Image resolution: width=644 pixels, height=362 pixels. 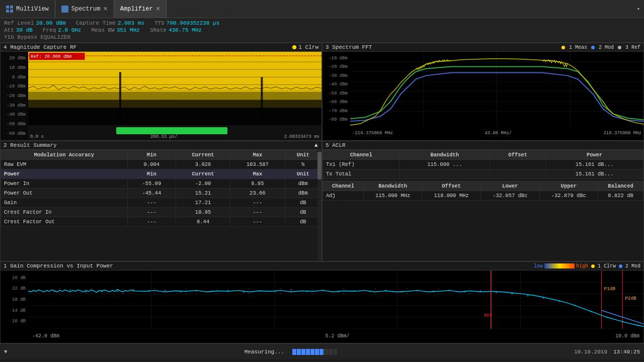 I want to click on result-scroll-up: ▲, so click(x=316, y=145).